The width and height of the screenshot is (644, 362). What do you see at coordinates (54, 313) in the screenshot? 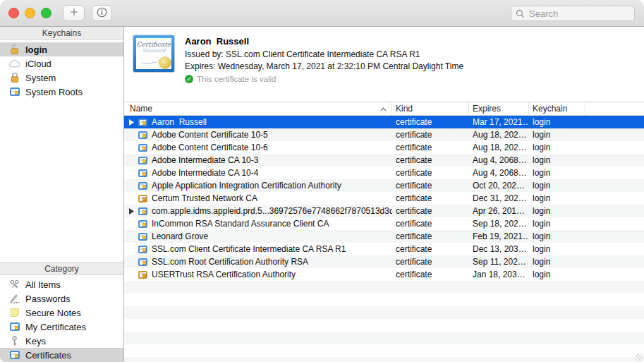
I see `category-item-label: Secure Notes` at bounding box center [54, 313].